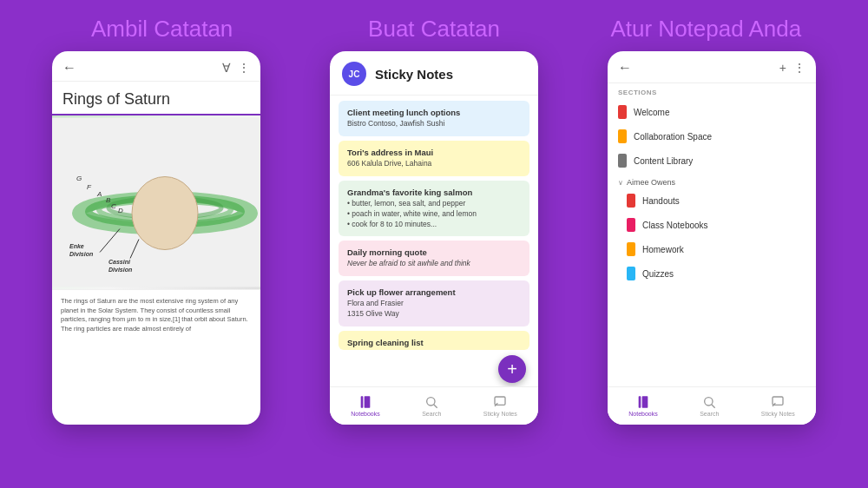 Image resolution: width=868 pixels, height=488 pixels. Describe the element at coordinates (709, 402) in the screenshot. I see `phone3-search-icon` at that location.